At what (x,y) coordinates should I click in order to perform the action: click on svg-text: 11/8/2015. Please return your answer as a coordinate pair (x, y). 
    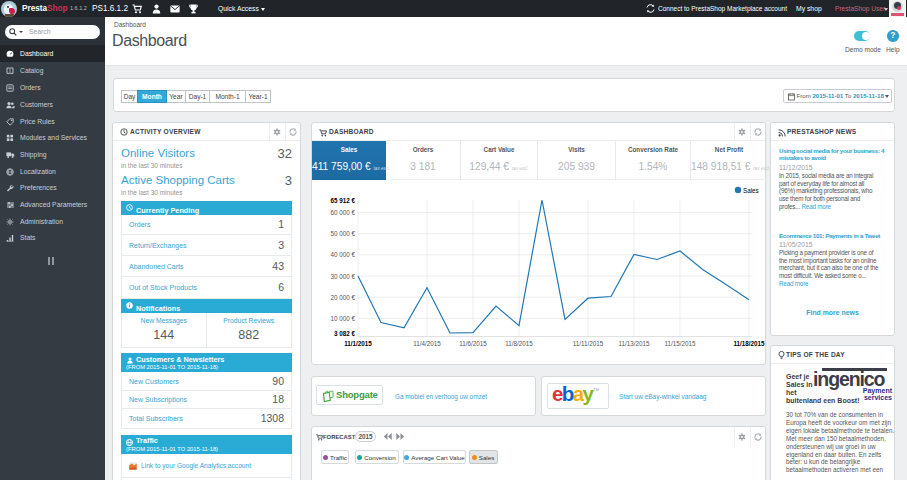
    Looking at the image, I should click on (519, 344).